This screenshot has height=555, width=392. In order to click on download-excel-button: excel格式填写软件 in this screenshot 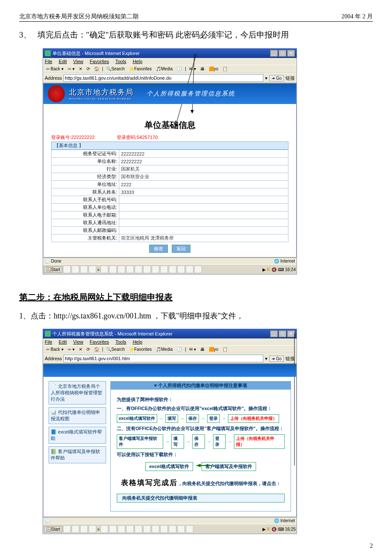, I will do `click(169, 466)`.